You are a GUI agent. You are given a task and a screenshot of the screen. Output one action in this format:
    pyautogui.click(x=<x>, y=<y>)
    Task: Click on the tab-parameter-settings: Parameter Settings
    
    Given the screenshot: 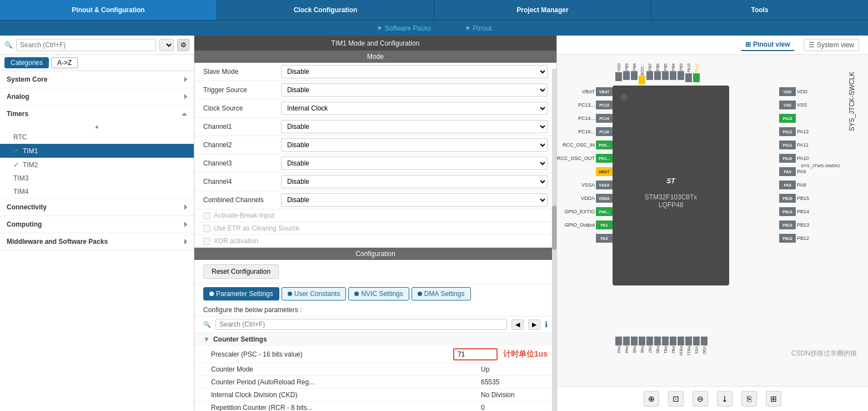 What is the action you would take?
    pyautogui.click(x=241, y=294)
    